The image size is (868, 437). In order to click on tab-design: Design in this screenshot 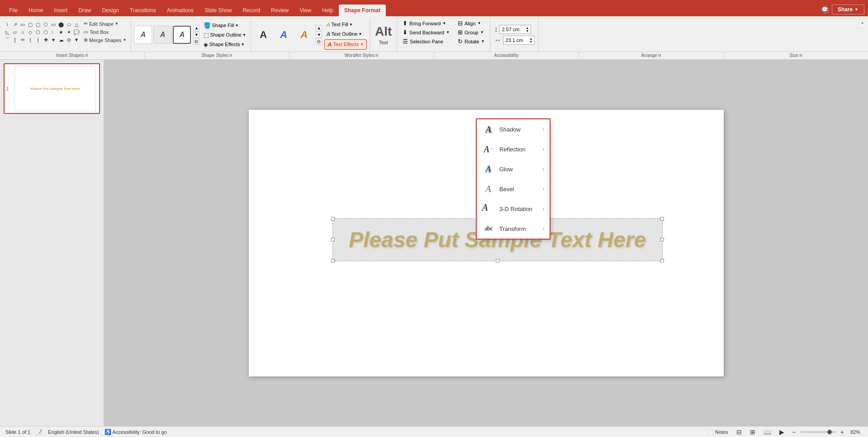, I will do `click(110, 10)`.